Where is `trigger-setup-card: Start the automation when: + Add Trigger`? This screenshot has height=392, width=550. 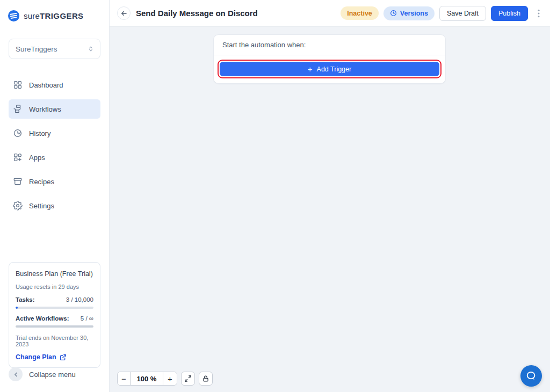 trigger-setup-card: Start the automation when: + Add Trigger is located at coordinates (330, 59).